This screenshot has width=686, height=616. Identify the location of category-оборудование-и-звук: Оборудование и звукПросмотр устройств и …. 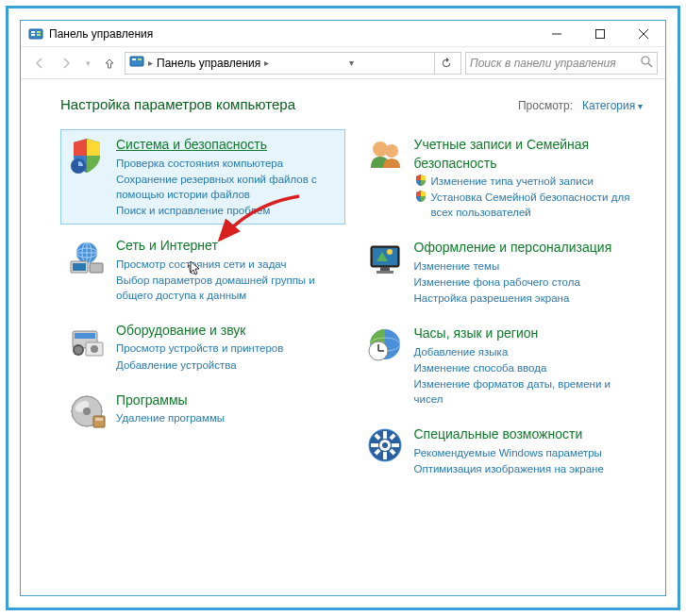
(203, 347).